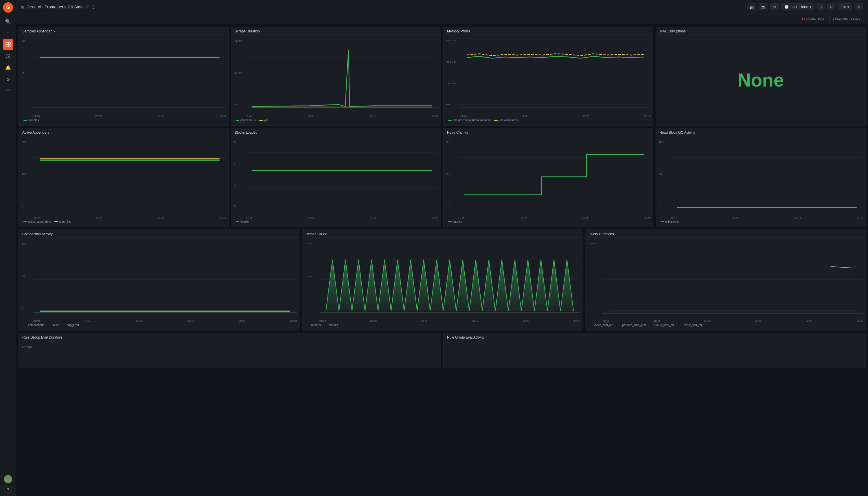 Image resolution: width=868 pixels, height=496 pixels. Describe the element at coordinates (654, 337) in the screenshot. I see `panel-title-rule-eval-activity: Rule Group Eval Activity` at that location.